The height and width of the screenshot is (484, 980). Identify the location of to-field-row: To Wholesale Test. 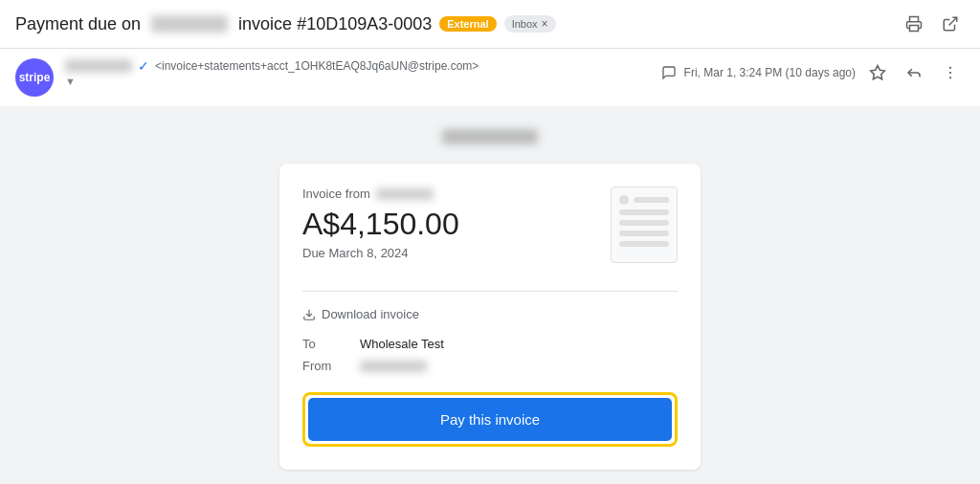
(490, 344).